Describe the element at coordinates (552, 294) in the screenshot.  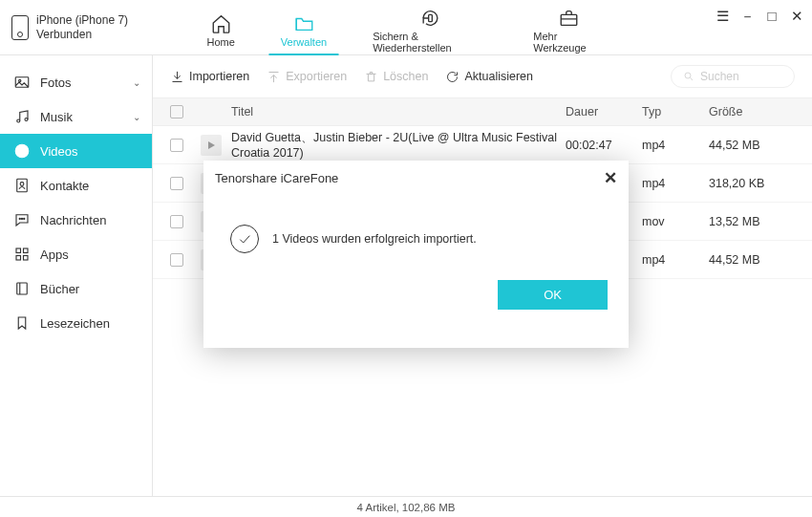
I see `ok-button: OK` at that location.